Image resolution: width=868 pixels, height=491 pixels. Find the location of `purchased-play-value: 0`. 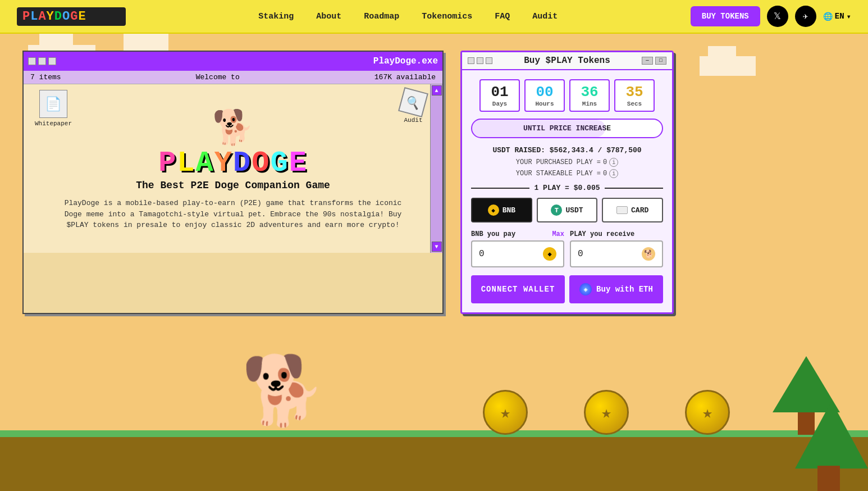

purchased-play-value: 0 is located at coordinates (605, 162).